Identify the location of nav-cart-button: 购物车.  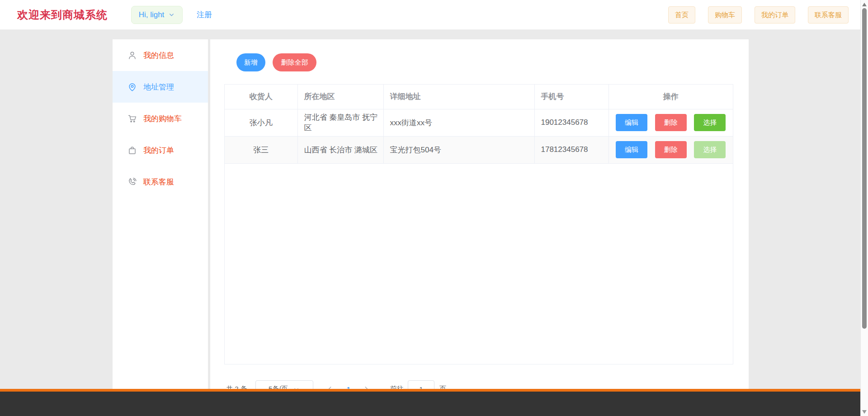
(725, 15).